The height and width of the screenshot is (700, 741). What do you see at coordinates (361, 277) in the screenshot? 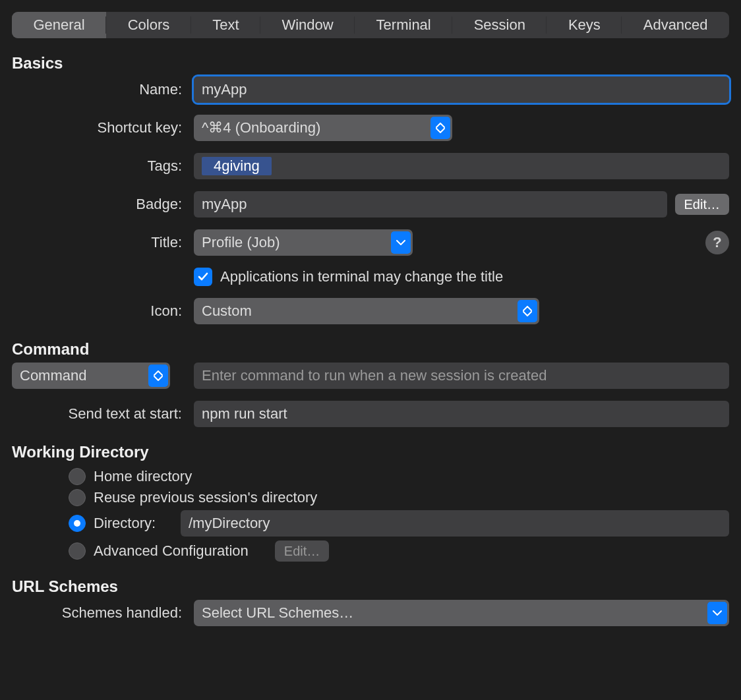
I see `title-change-checkbox-label: Applications in terminal may change the …` at bounding box center [361, 277].